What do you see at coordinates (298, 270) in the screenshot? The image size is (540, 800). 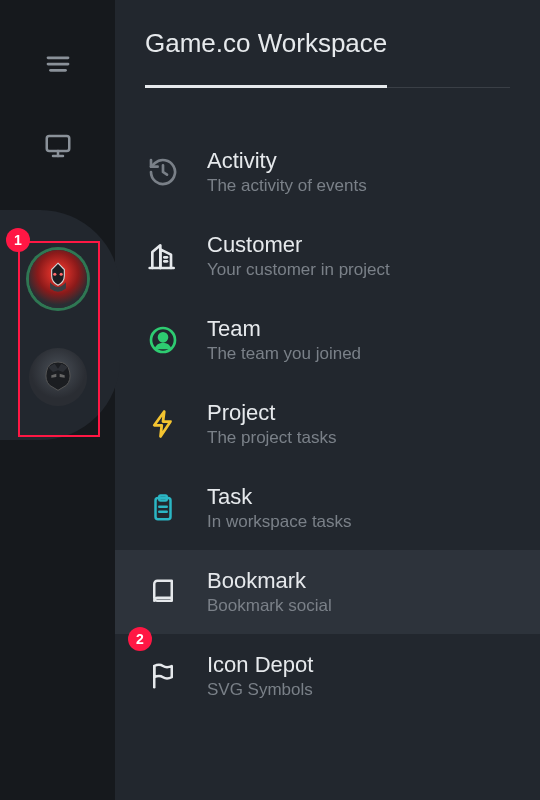 I see `nav-sublabel: Your customer in project` at bounding box center [298, 270].